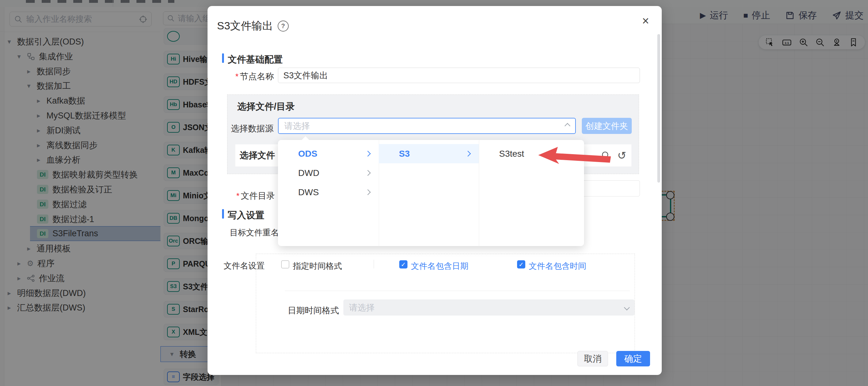 This screenshot has height=386, width=868. I want to click on file-dir-label: *文件目录, so click(255, 196).